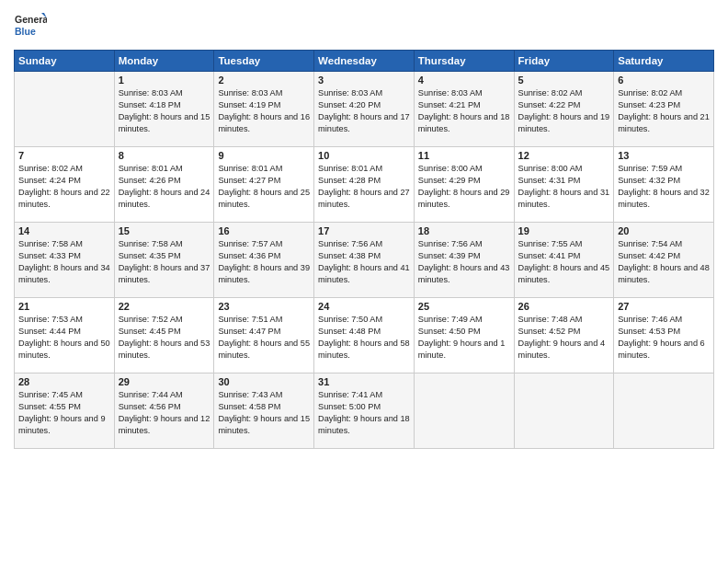  What do you see at coordinates (664, 260) in the screenshot?
I see `calendar-cell: 20Sunrise: 7:54 AMSunset: 4:42 PMDayligh…` at bounding box center [664, 260].